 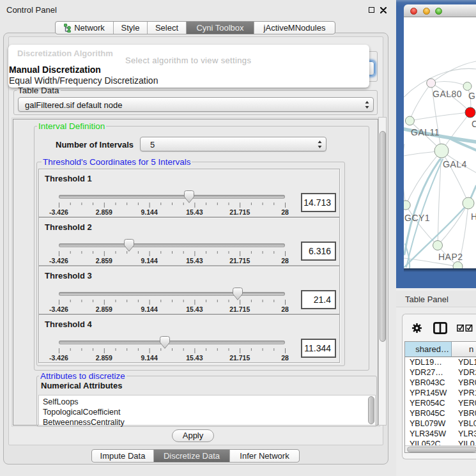 I want to click on svg-text: GAL80, so click(x=447, y=94).